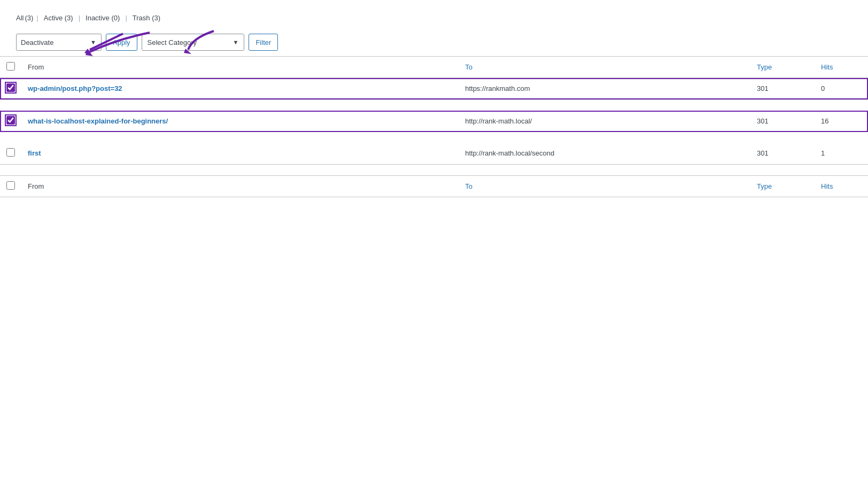 The width and height of the screenshot is (868, 480). Describe the element at coordinates (263, 42) in the screenshot. I see `filter-button: Filter` at that location.